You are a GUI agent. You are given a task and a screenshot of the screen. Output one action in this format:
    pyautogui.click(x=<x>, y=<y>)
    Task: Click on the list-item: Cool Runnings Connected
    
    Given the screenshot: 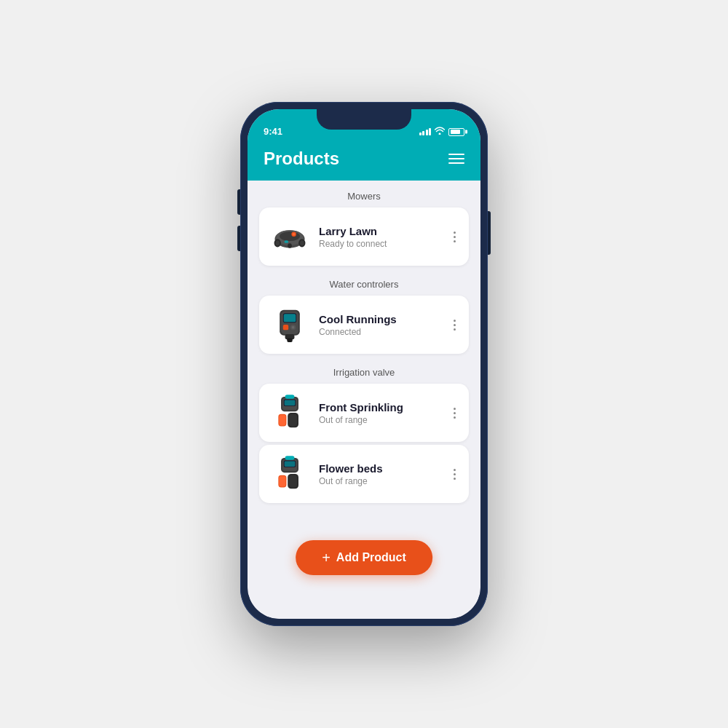 What is the action you would take?
    pyautogui.click(x=364, y=325)
    